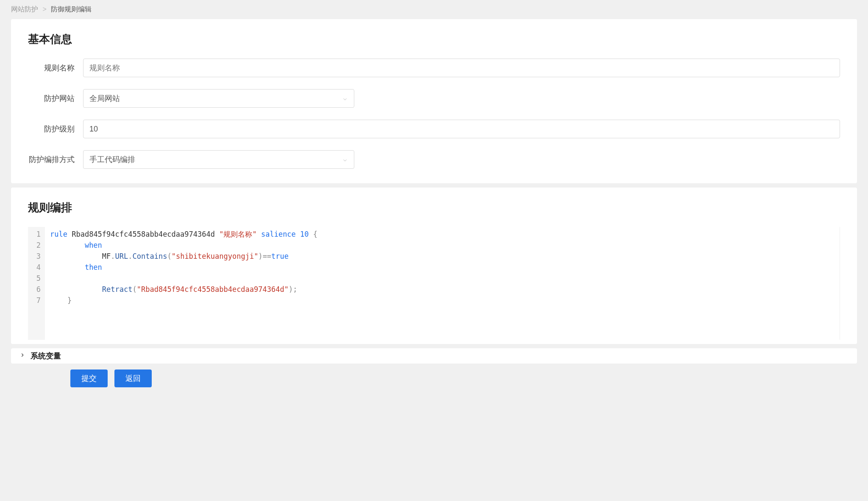 The height and width of the screenshot is (501, 868). I want to click on button-row: 提交 返回, so click(434, 378).